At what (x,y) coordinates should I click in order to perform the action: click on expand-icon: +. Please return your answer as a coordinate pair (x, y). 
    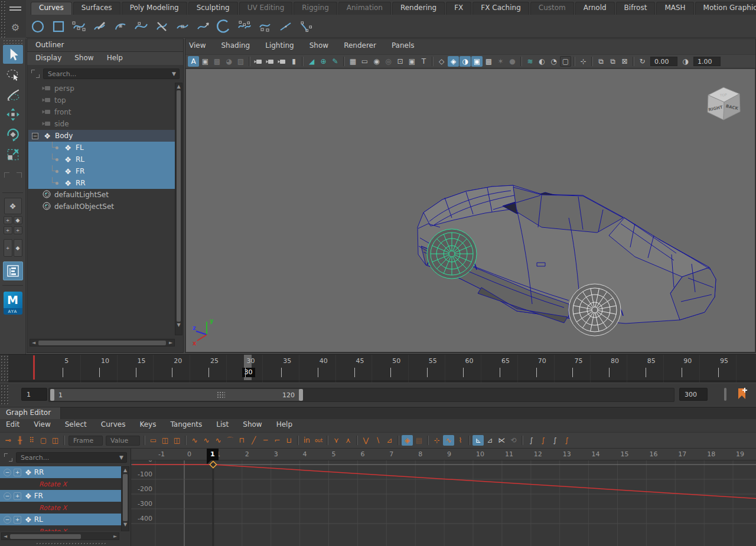
    Looking at the image, I should click on (18, 496).